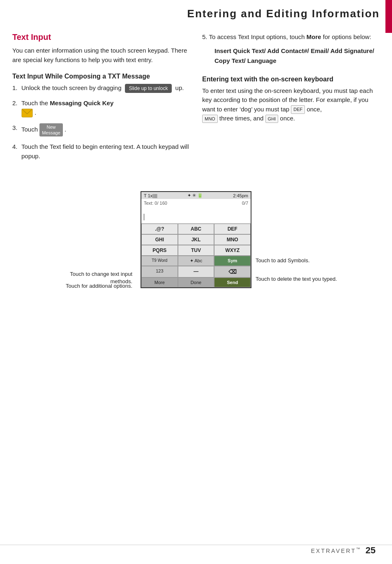 Image resolution: width=392 pixels, height=564 pixels. I want to click on page-footer: Extravert™ 25, so click(196, 550).